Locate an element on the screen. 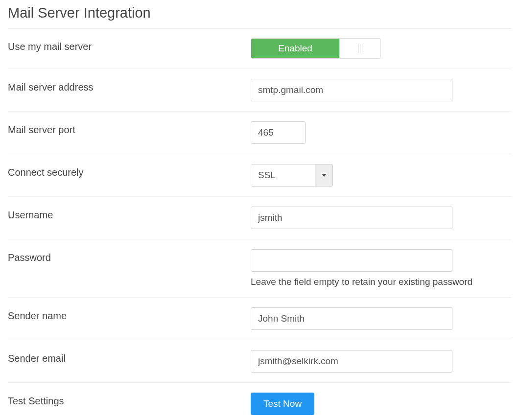 Image resolution: width=519 pixels, height=420 pixels. username-input is located at coordinates (352, 218).